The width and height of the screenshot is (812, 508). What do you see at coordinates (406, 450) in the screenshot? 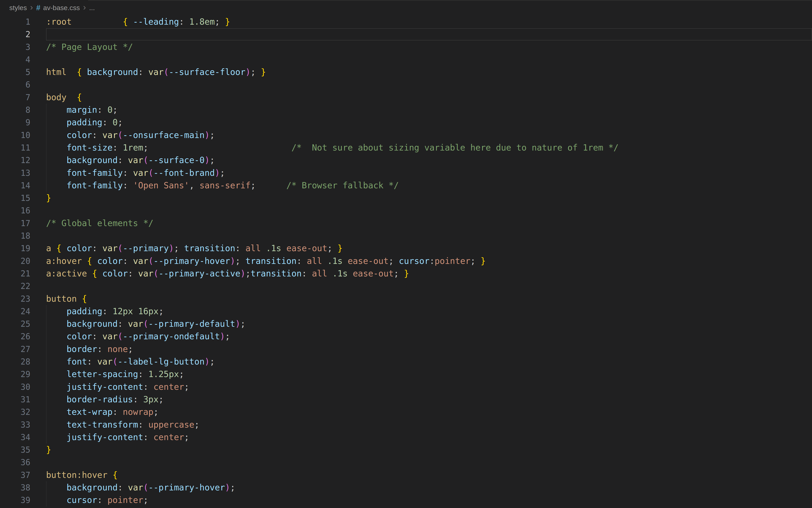
I see `code-line: 35}` at bounding box center [406, 450].